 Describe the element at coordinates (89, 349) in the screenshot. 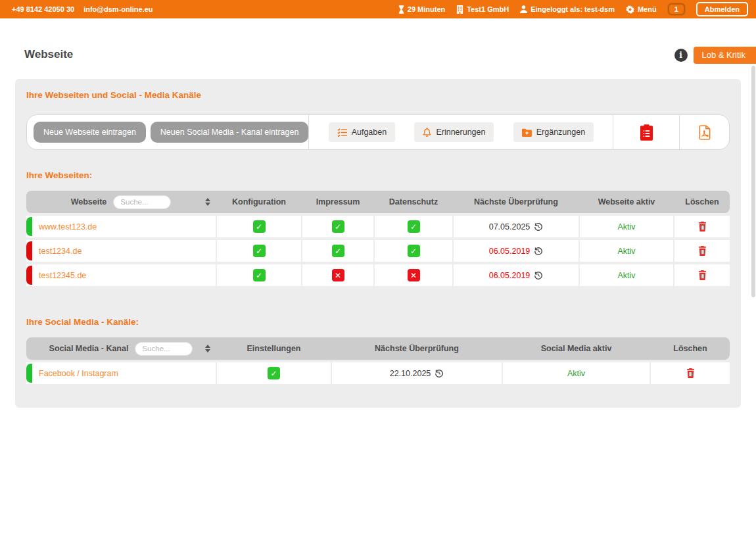

I see `col-social-kanal: Social Media - Kanal` at that location.